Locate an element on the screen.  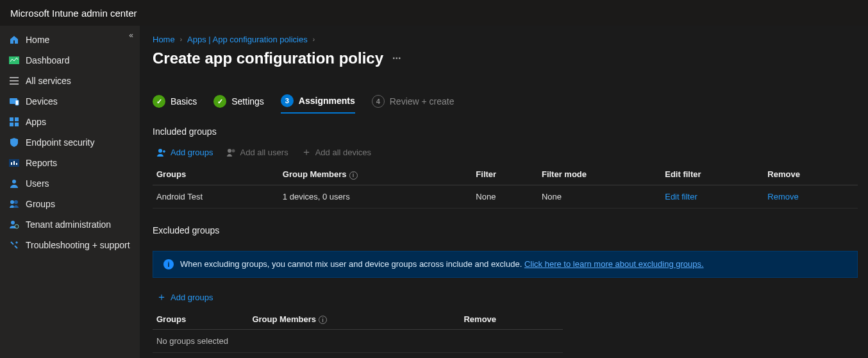
breadcrumb: Home › Apps | App configuration policies… is located at coordinates (510, 40).